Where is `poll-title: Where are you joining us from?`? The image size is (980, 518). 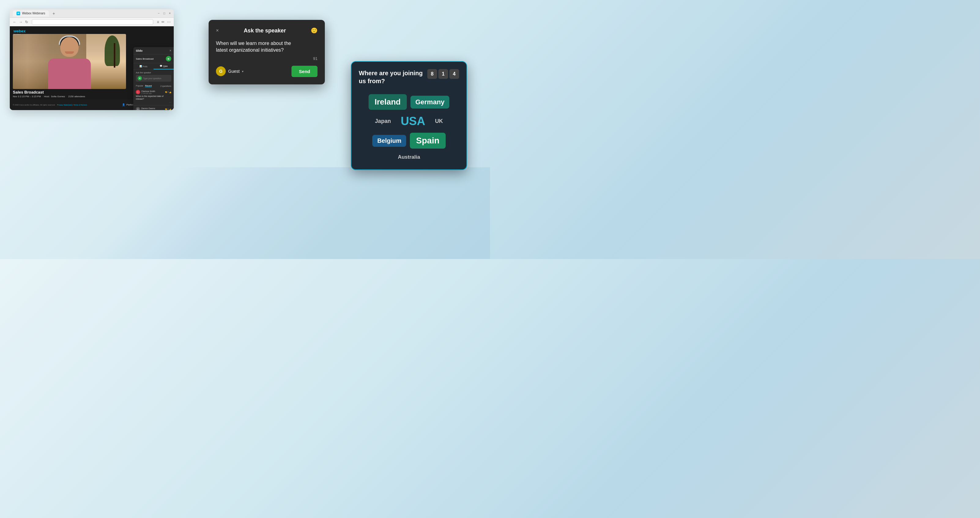
poll-title: Where are you joining us from? is located at coordinates (393, 77).